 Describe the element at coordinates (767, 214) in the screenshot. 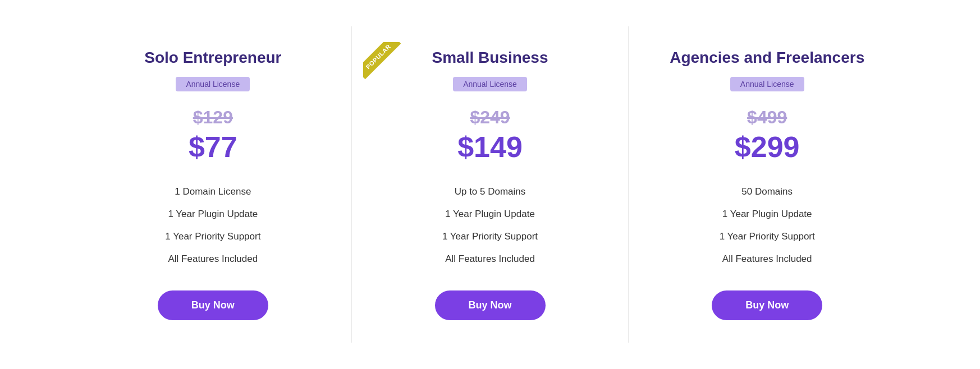

I see `feature-item-2-1: 1 Year Plugin Update` at that location.